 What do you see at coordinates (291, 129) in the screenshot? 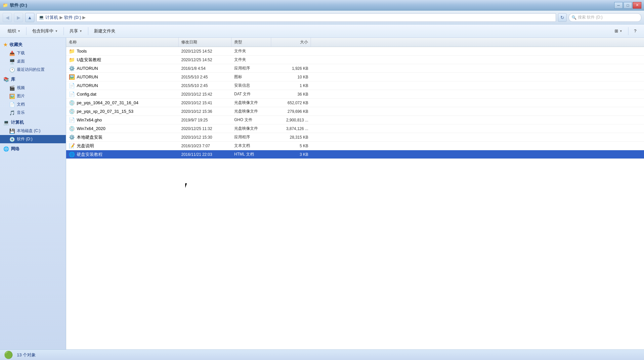
I see `file-size: 3,874,126 ...` at bounding box center [291, 129].